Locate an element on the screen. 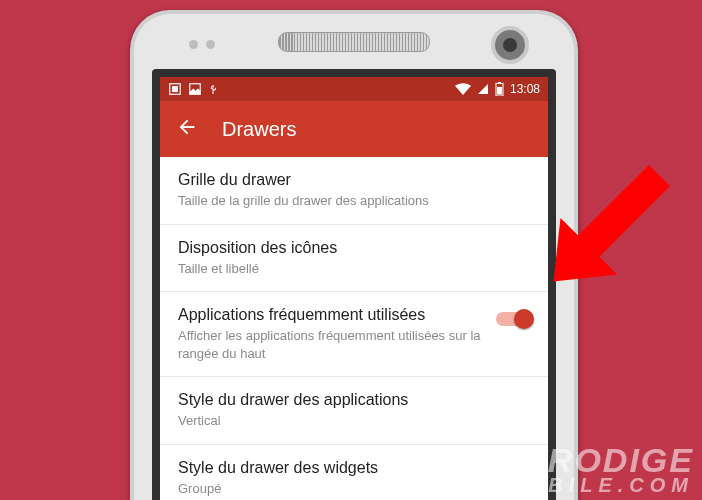 This screenshot has height=500, width=702. item-title: Grille du drawer is located at coordinates (354, 180).